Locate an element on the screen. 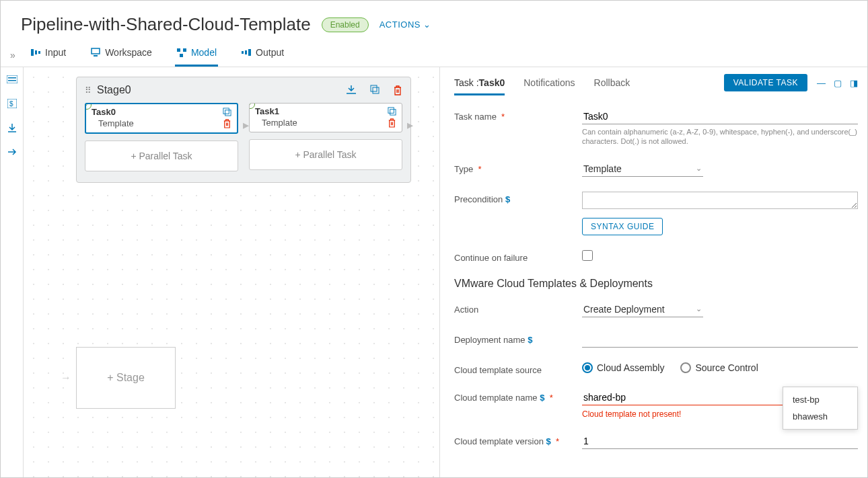 The image size is (868, 478). variable-icon: $ is located at coordinates (12, 104).